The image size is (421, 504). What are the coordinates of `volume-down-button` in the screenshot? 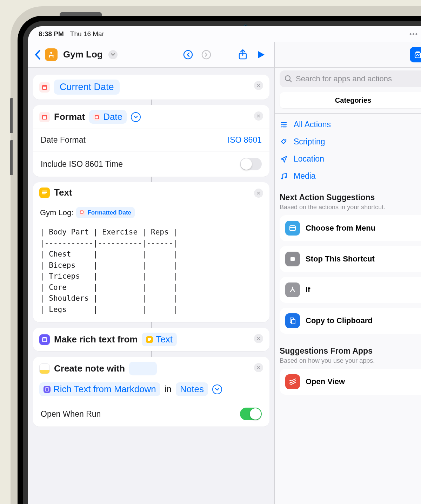 It's located at (11, 158).